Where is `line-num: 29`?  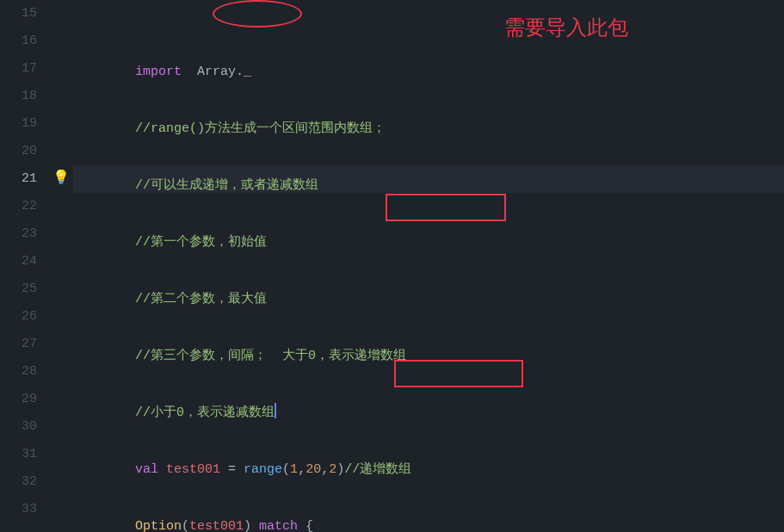
line-num: 29 is located at coordinates (19, 399).